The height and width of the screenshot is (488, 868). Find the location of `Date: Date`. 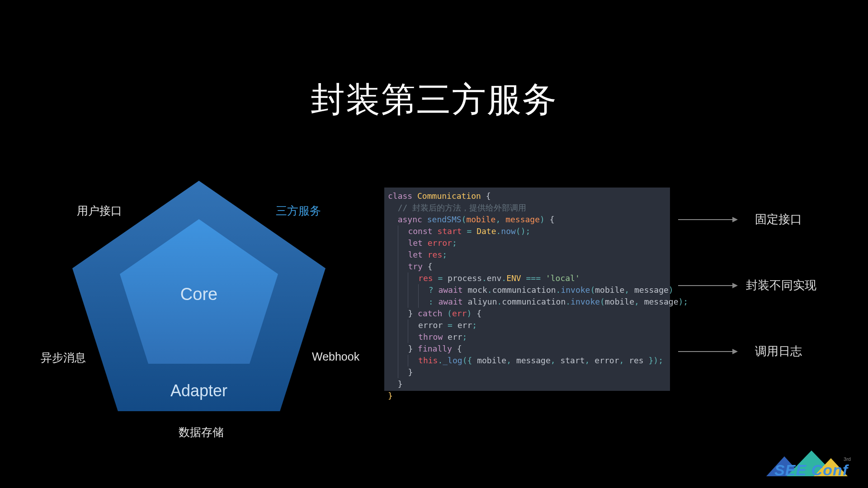

Date: Date is located at coordinates (486, 231).